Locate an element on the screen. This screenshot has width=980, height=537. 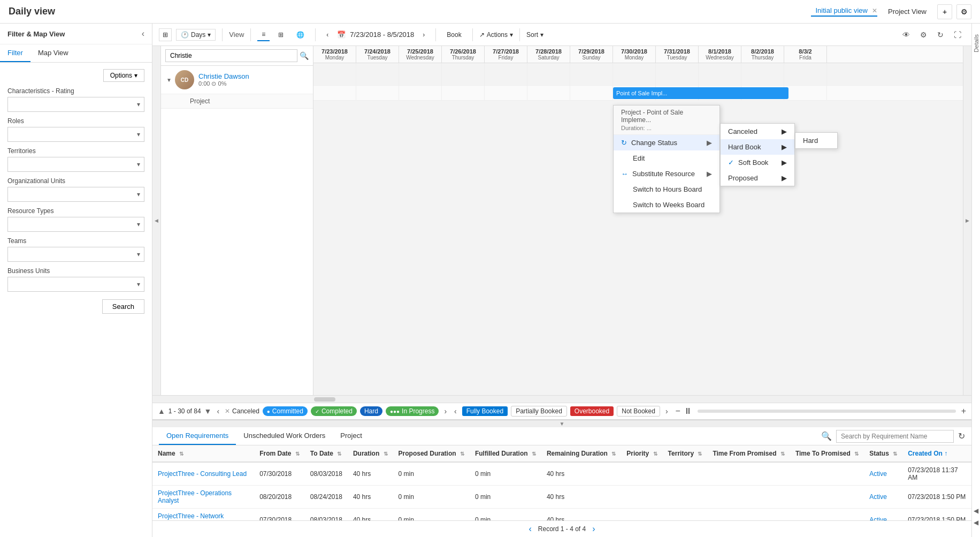
add-view-button: + is located at coordinates (945, 12).